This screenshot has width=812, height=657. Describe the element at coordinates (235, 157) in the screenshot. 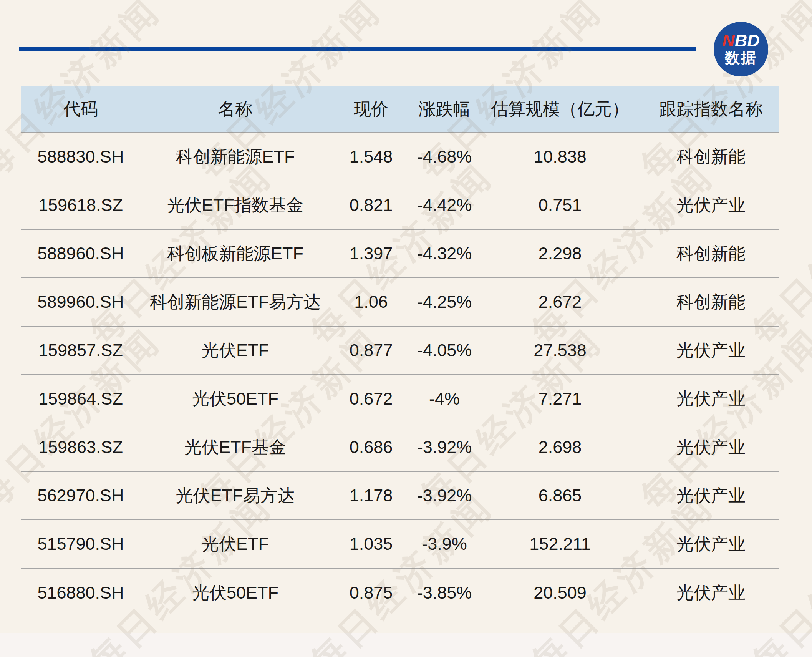

I see `cell-name: 科创新能源ETF` at that location.